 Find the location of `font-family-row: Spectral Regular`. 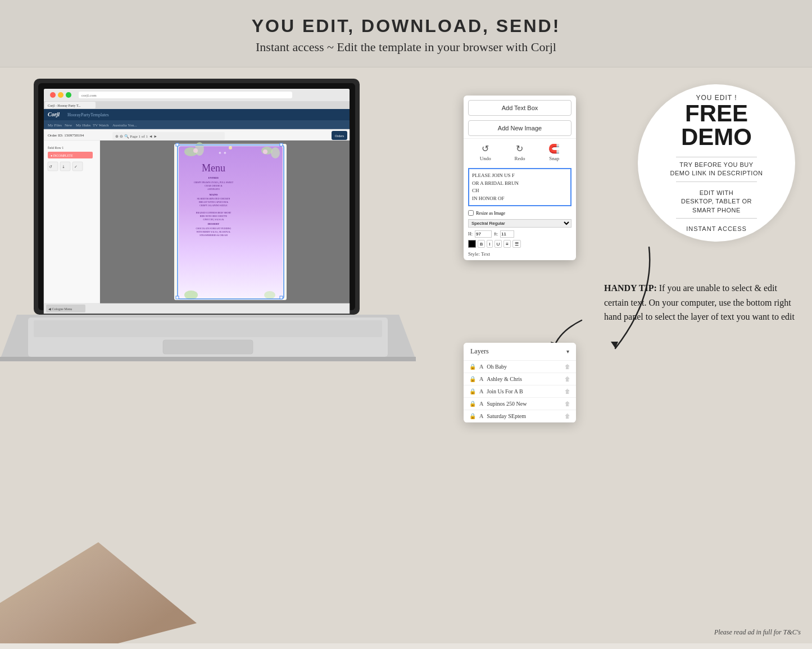

font-family-row: Spectral Regular is located at coordinates (520, 224).